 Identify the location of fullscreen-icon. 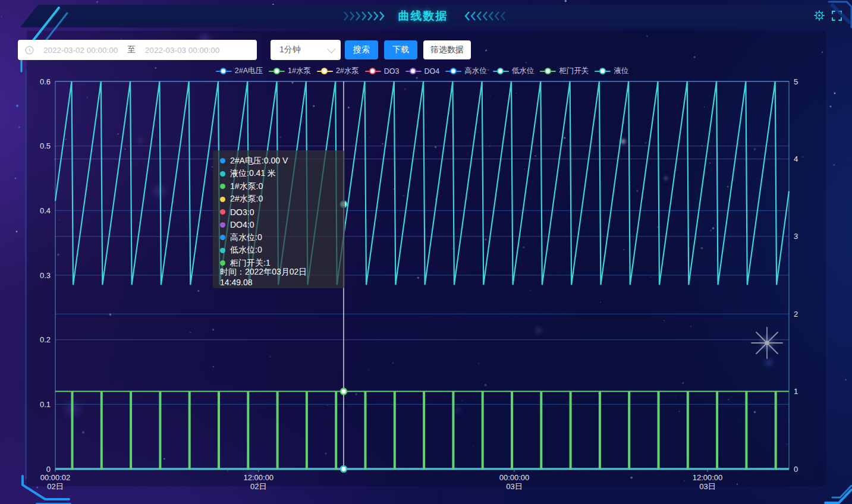
(837, 15).